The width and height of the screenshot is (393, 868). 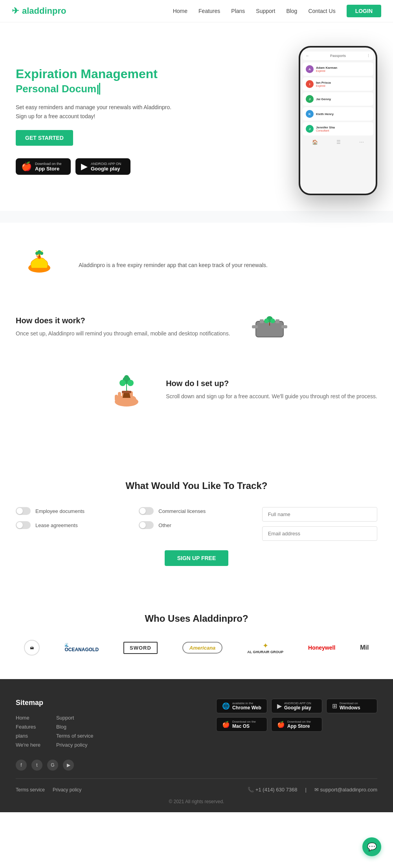 I want to click on track-title: What Would You Like To Track?, so click(x=196, y=486).